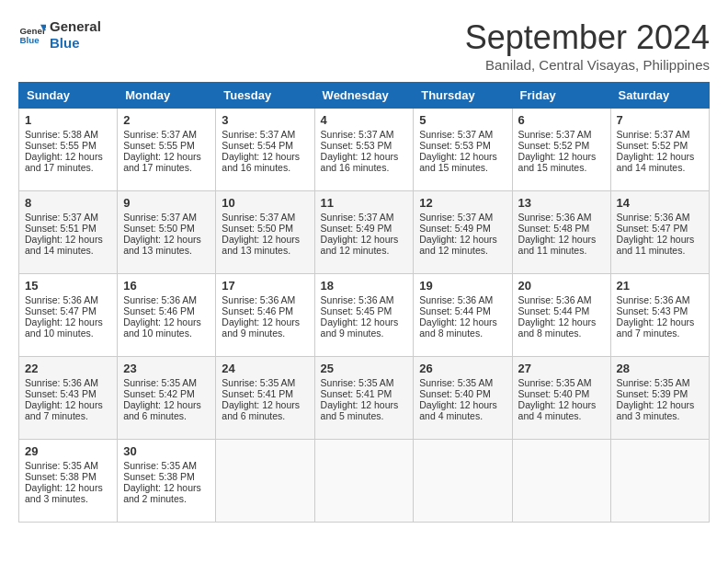 The height and width of the screenshot is (563, 728). I want to click on day-12: 12 Sunrise: 5:37 AMSunset: 5:49 PMDaylig…, so click(463, 233).